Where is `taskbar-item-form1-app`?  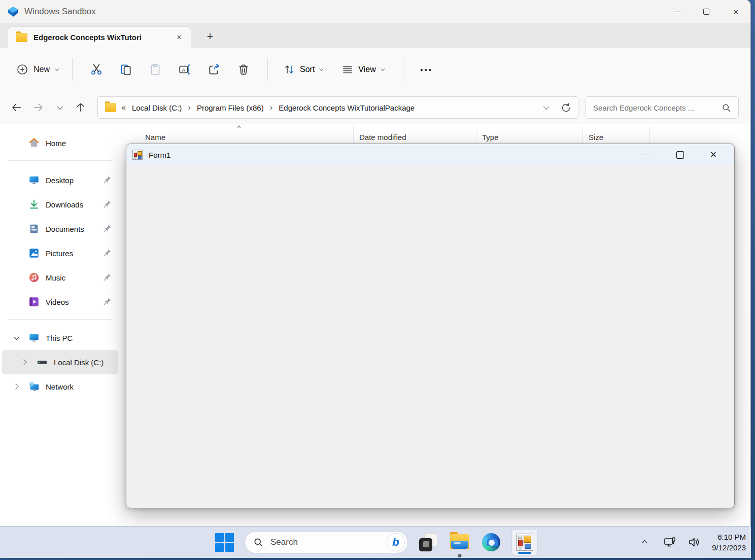 taskbar-item-form1-app is located at coordinates (525, 542).